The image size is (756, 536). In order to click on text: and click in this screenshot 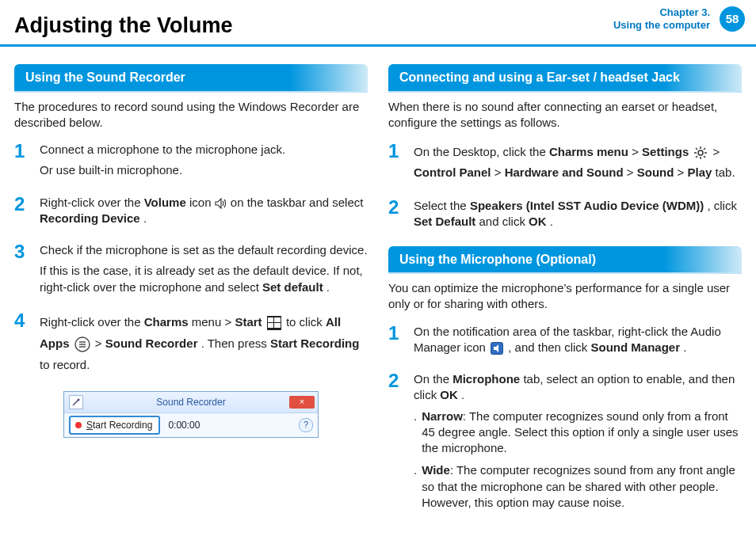, I will do `click(504, 222)`.